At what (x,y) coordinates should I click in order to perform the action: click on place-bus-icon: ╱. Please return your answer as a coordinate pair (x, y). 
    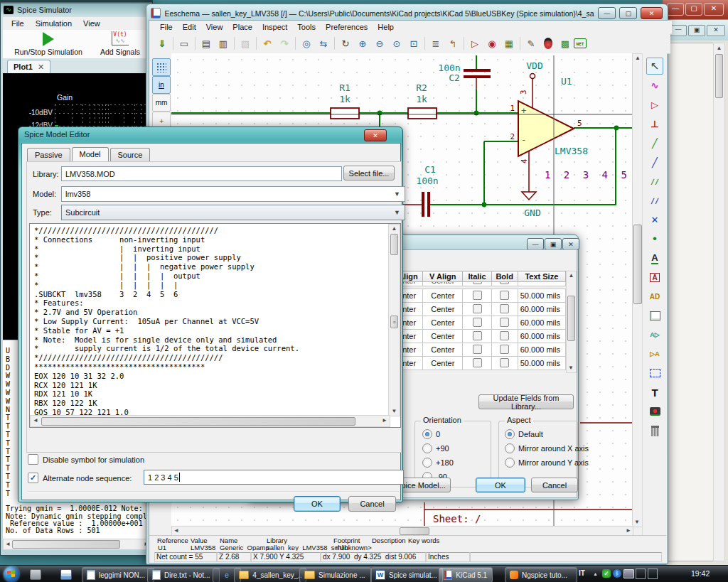
    Looking at the image, I should click on (655, 162).